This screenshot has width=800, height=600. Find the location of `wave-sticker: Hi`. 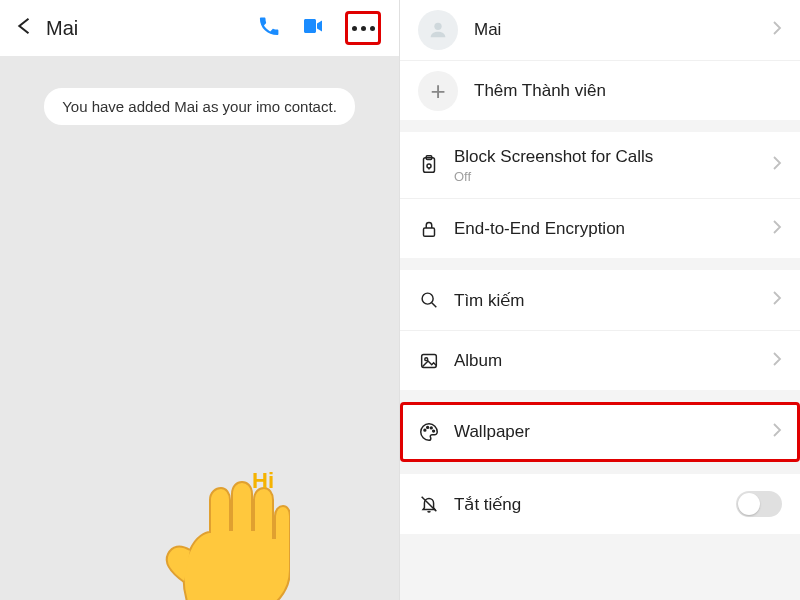

wave-sticker: Hi is located at coordinates (220, 535).